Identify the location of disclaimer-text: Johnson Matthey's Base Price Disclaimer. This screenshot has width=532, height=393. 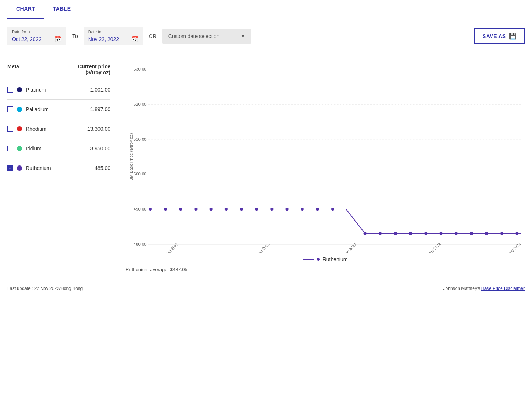
(484, 288).